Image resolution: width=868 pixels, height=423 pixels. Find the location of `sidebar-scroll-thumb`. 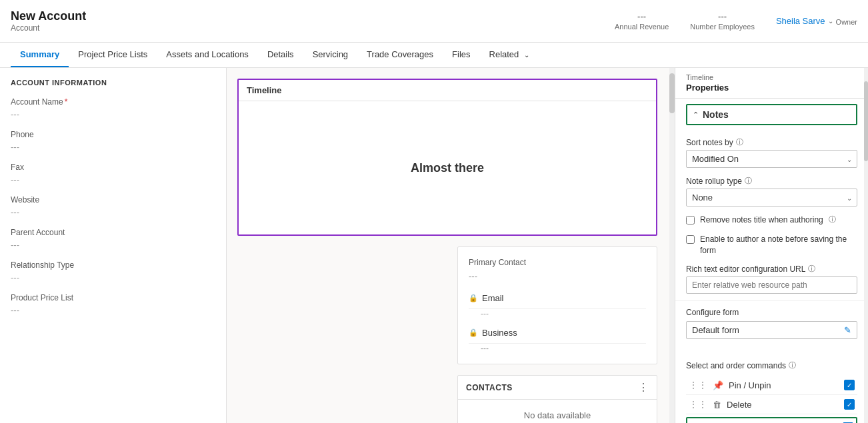

sidebar-scroll-thumb is located at coordinates (866, 121).